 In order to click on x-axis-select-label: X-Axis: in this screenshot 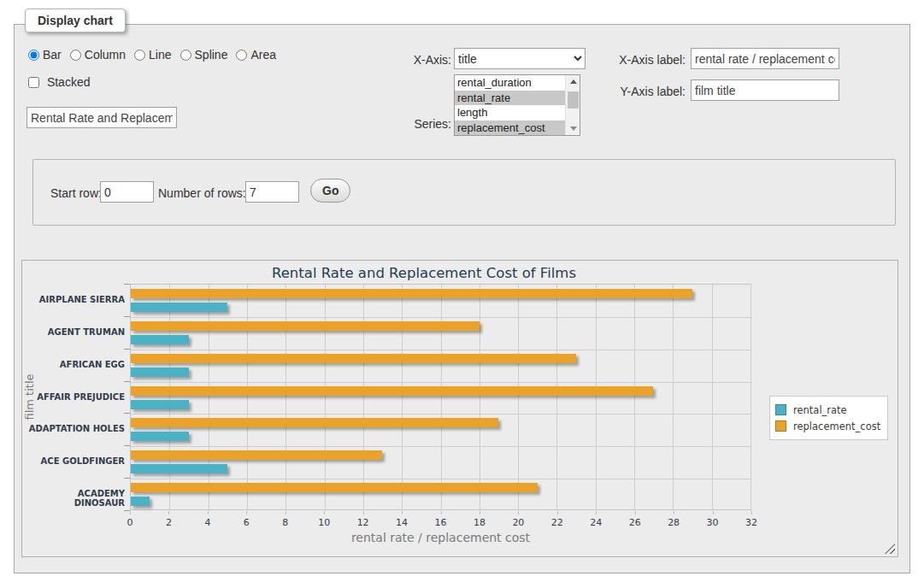, I will do `click(419, 60)`.